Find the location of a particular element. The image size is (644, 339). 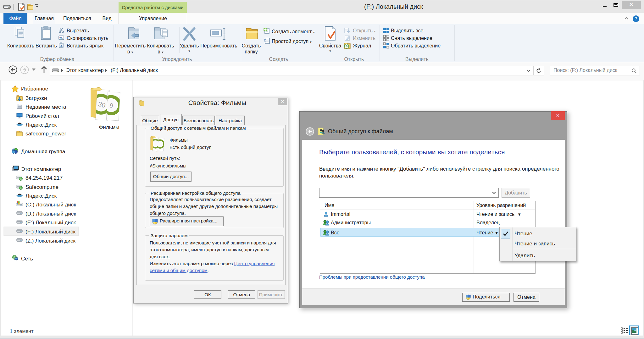

svg-text: W.. is located at coordinates (61, 38).